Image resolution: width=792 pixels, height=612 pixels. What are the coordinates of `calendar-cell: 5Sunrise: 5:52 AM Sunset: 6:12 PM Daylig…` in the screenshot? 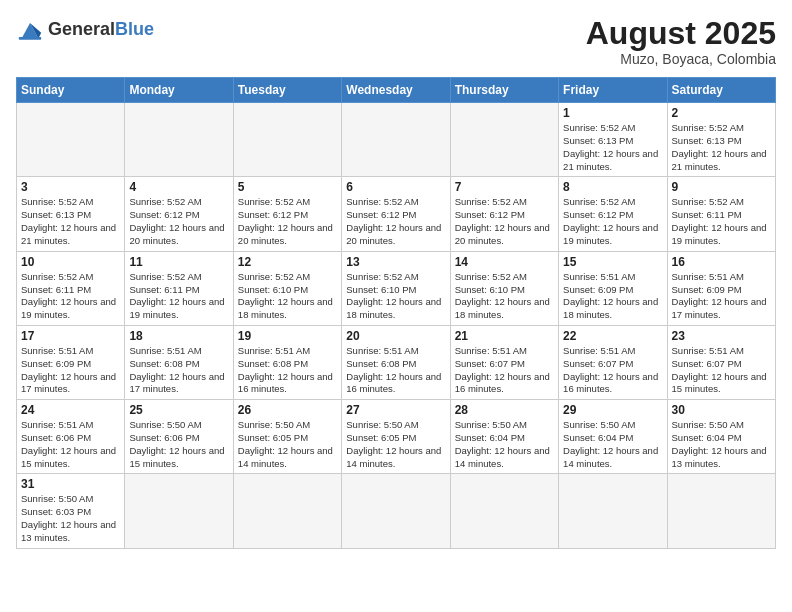 It's located at (287, 214).